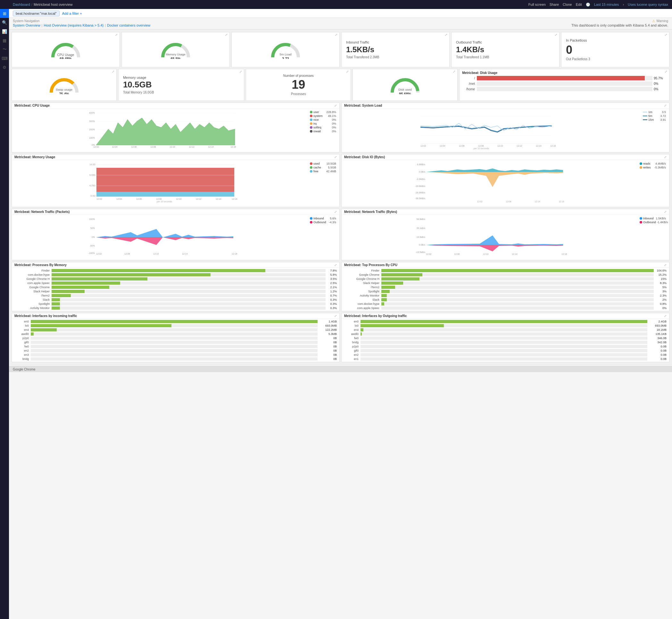 The width and height of the screenshot is (672, 619). Describe the element at coordinates (286, 50) in the screenshot. I see `load-gauge-panel: ⤢ 5m Load 3.72` at that location.